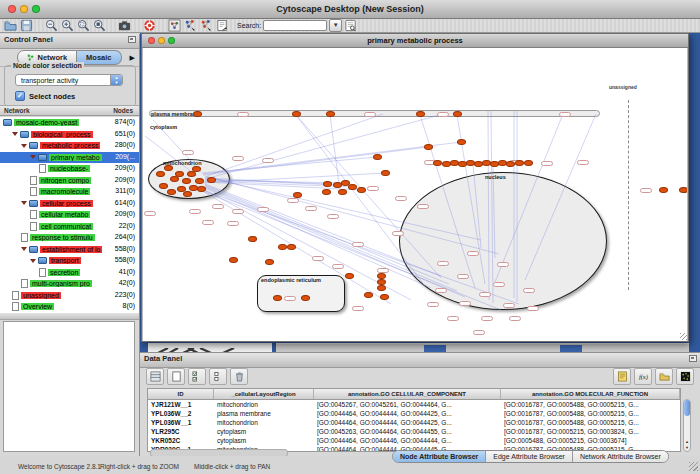 The width and height of the screenshot is (700, 474). What do you see at coordinates (620, 456) in the screenshot?
I see `tab-network-attribute-browser: Network Attribute Browser` at bounding box center [620, 456].